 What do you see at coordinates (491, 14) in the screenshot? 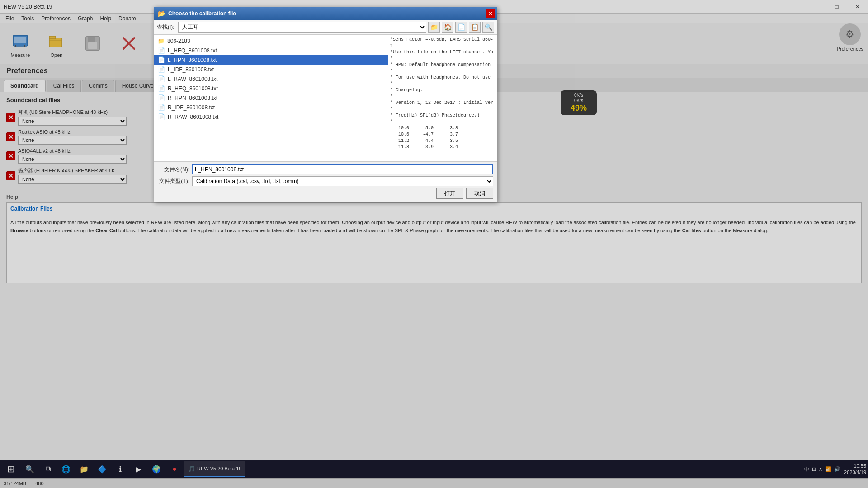
I see `dialog-close-button: ✕` at bounding box center [491, 14].